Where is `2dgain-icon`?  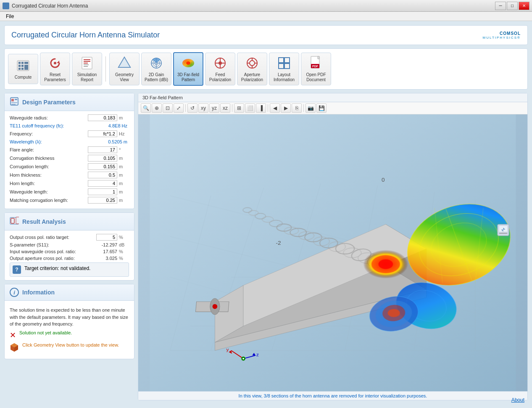
2dgain-icon is located at coordinates (156, 63).